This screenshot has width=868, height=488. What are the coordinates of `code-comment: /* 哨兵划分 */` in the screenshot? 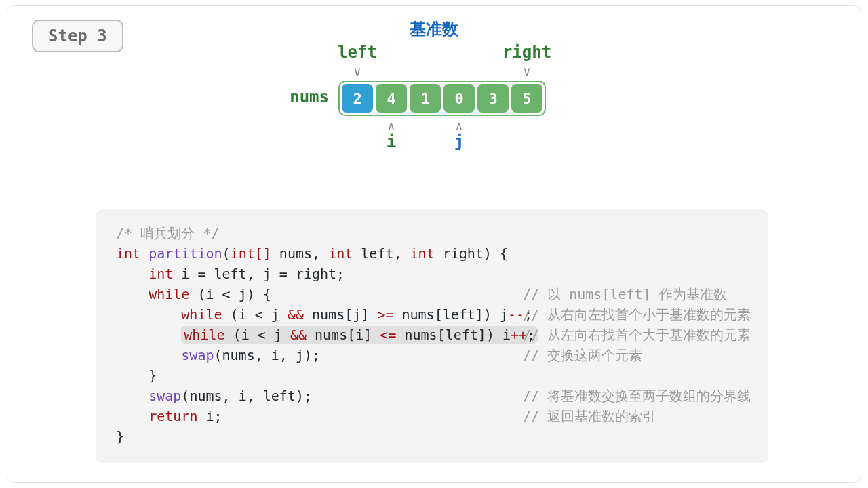 It's located at (167, 233).